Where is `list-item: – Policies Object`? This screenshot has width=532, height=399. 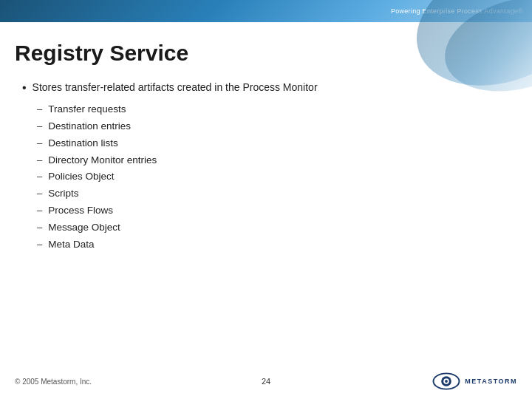 list-item: – Policies Object is located at coordinates (273, 177).